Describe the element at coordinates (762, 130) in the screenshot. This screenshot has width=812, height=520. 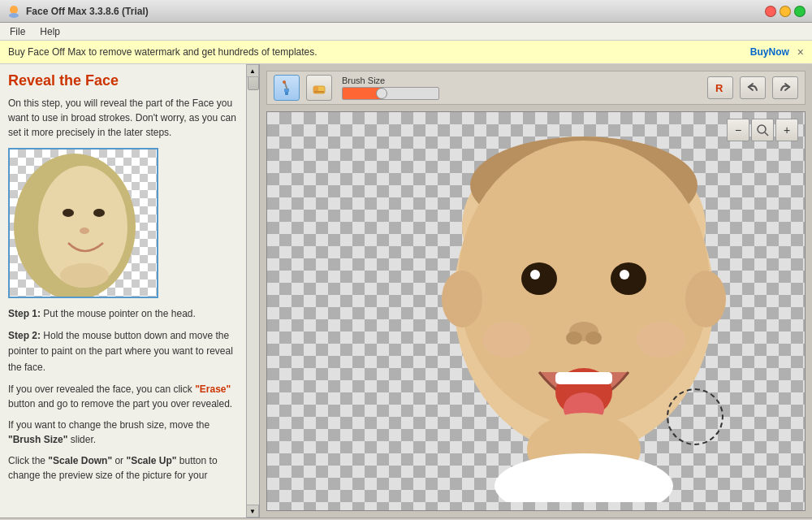
I see `zoom-fit-icon` at that location.